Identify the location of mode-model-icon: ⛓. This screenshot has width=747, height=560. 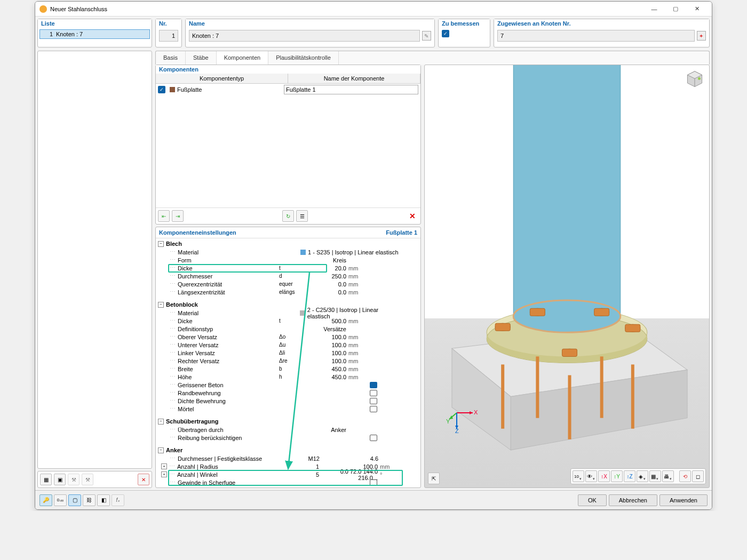
(89, 500).